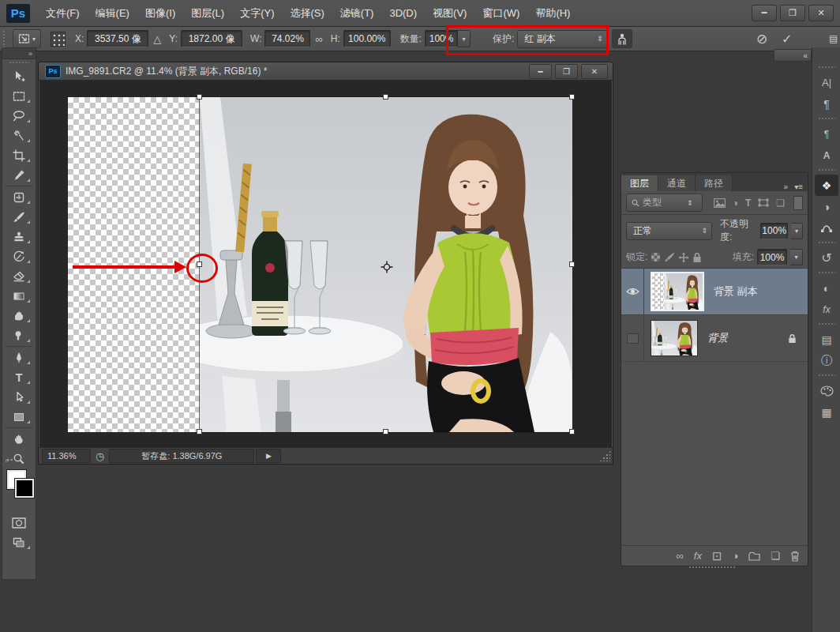  What do you see at coordinates (714, 183) in the screenshot?
I see `tab-paths: 路径` at bounding box center [714, 183].